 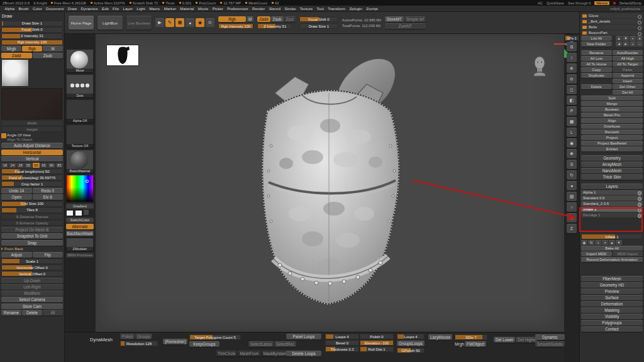 What do you see at coordinates (596, 87) in the screenshot?
I see `subtool-button: Delete` at bounding box center [596, 87].